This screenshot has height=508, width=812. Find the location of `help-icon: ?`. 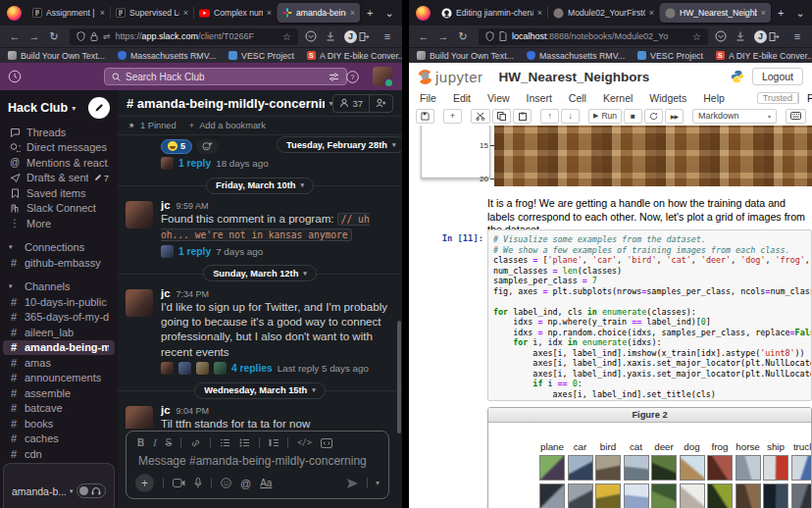

help-icon: ? is located at coordinates (353, 76).